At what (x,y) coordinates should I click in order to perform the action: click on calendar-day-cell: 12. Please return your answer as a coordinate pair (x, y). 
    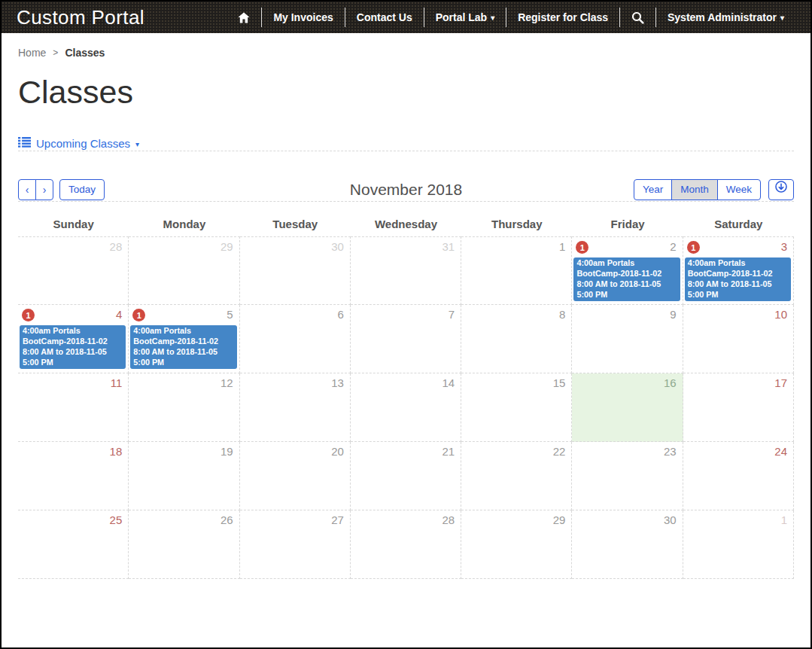
    Looking at the image, I should click on (184, 408).